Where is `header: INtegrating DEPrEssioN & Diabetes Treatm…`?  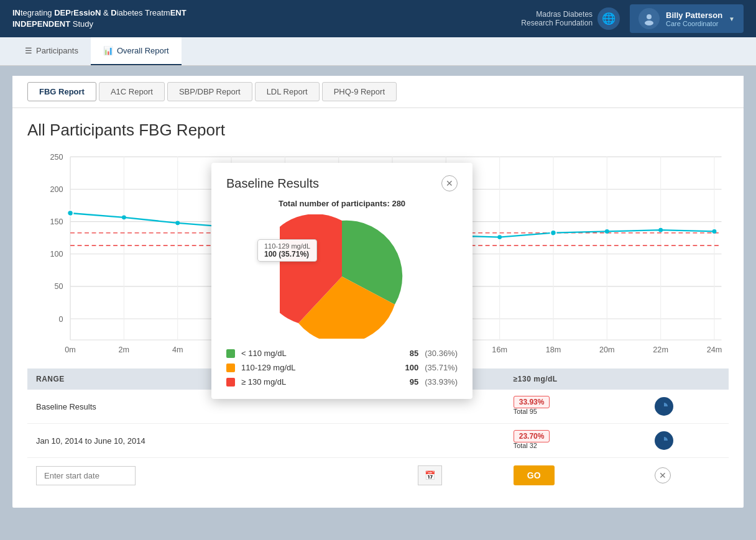
header: INtegrating DEPrEssioN & Diabetes Treatm… is located at coordinates (378, 19).